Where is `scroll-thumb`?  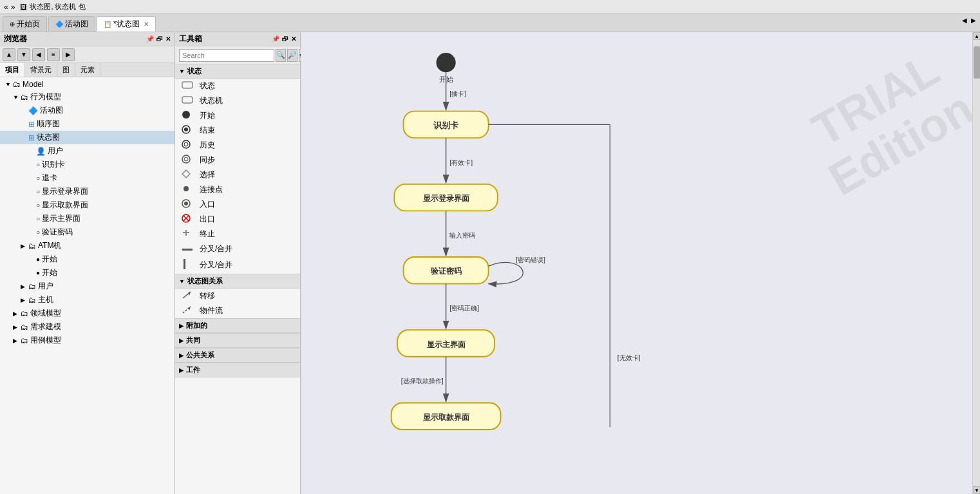 scroll-thumb is located at coordinates (977, 62).